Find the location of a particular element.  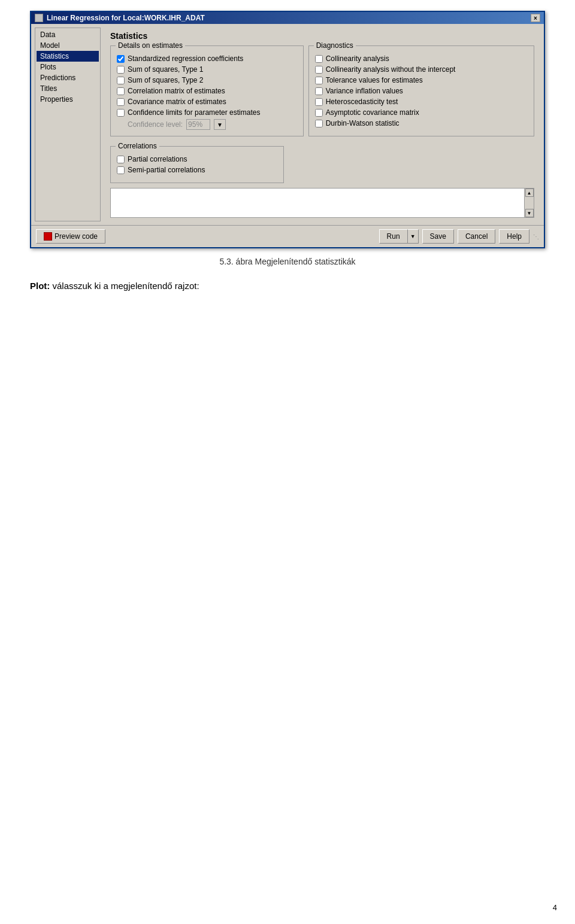

preview-icon is located at coordinates (48, 236).